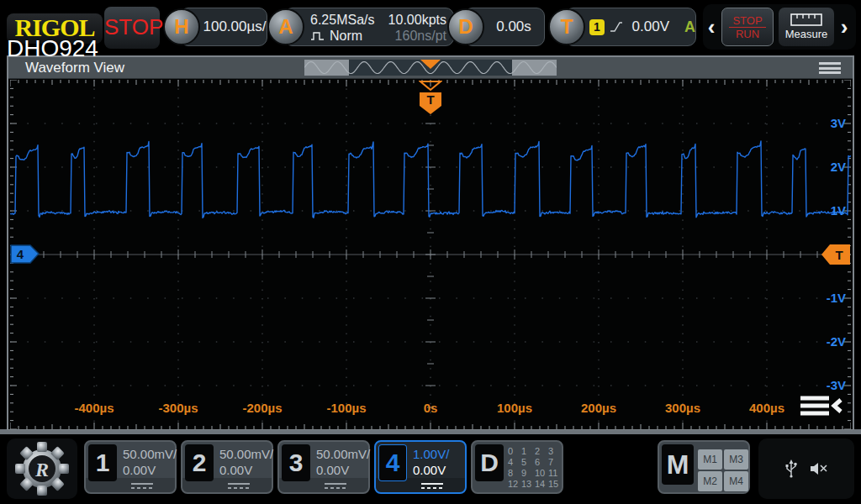  Describe the element at coordinates (821, 407) in the screenshot. I see `menu-collapse-icon` at that location.